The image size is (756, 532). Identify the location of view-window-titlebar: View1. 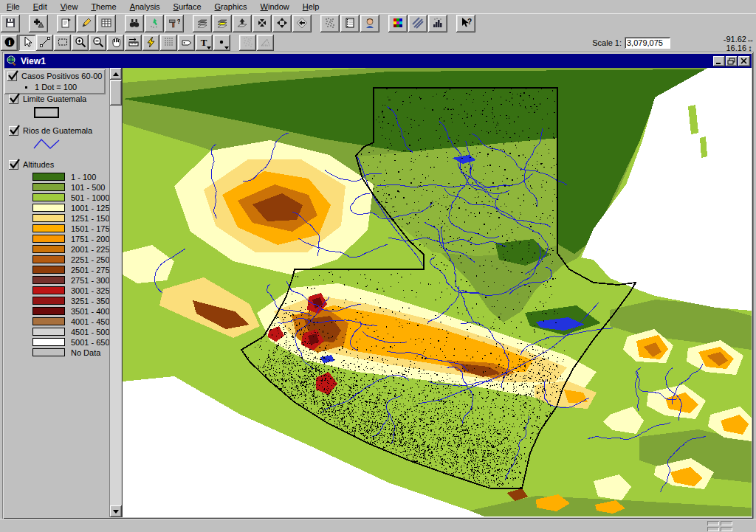
(378, 61).